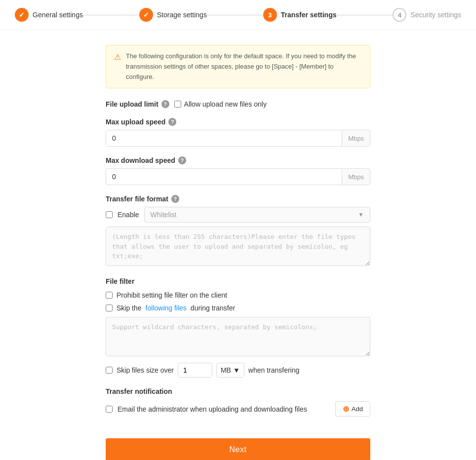  I want to click on transfer-file-format-label: Transfer file format ?, so click(238, 199).